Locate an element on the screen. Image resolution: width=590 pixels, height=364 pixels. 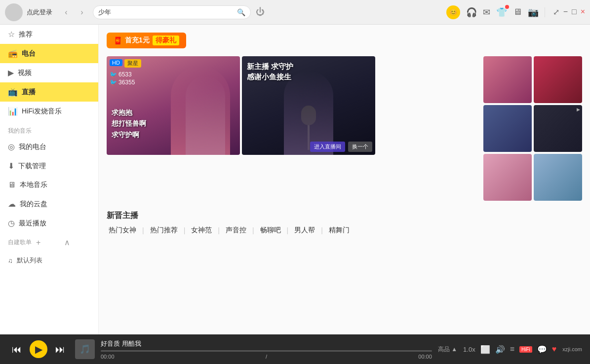
nav-back-button: ‹ is located at coordinates (66, 12).